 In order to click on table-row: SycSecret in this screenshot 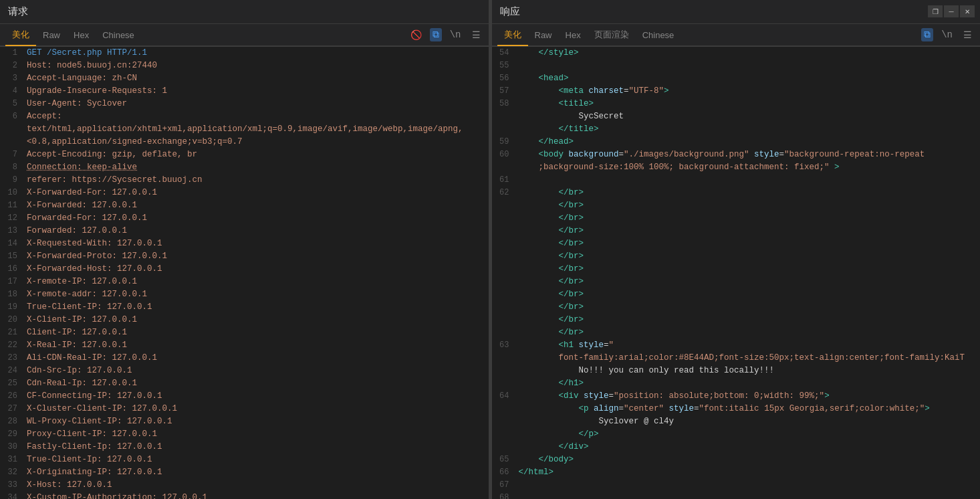, I will do `click(737, 116)`.